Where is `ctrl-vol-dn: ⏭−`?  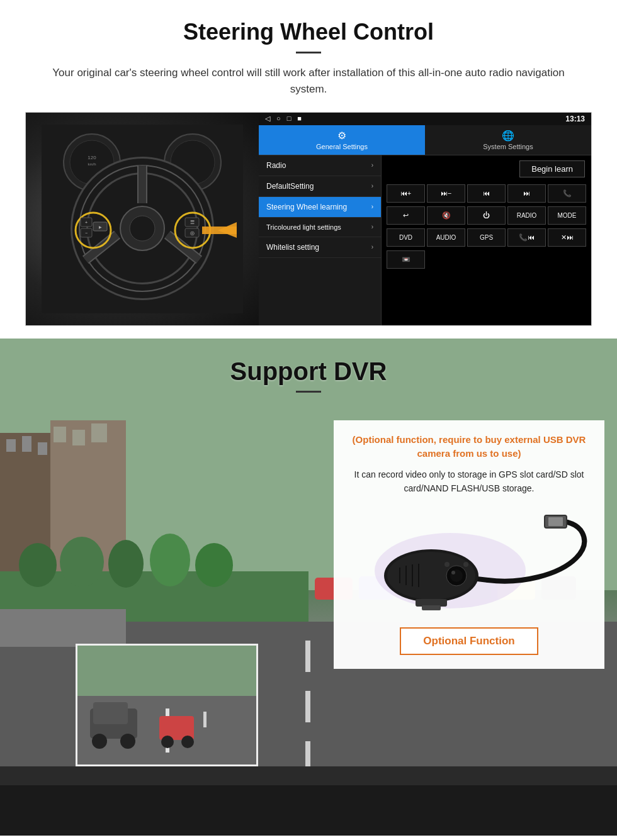
ctrl-vol-dn: ⏭− is located at coordinates (446, 194).